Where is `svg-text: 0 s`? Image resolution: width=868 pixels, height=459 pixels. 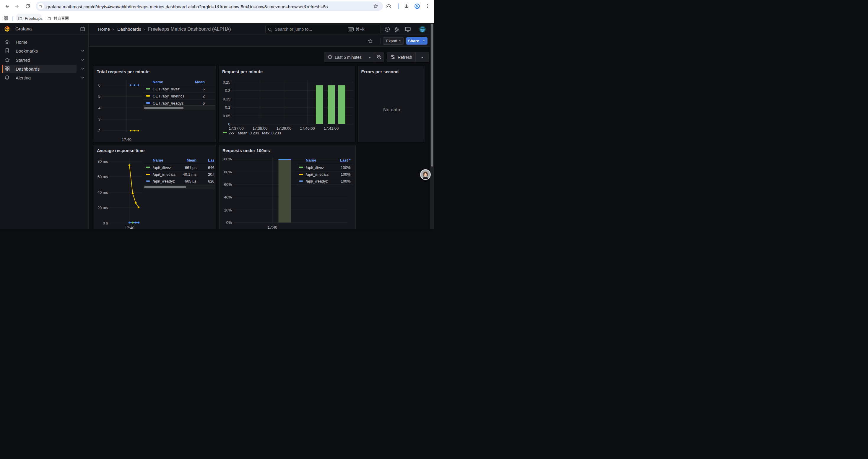
svg-text: 0 s is located at coordinates (105, 223).